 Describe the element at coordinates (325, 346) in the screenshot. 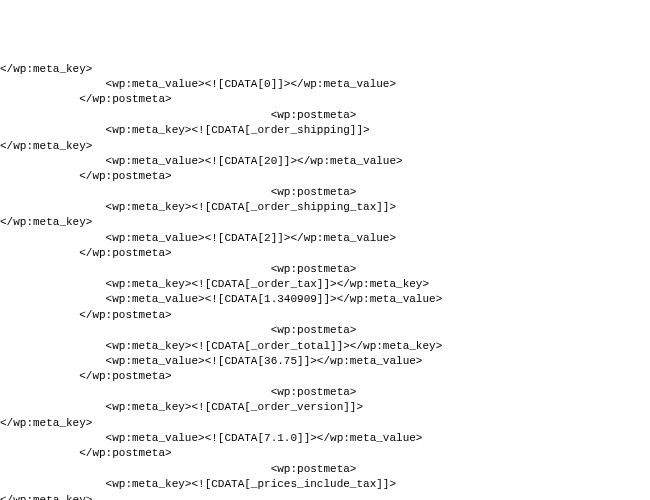

I see `code-line: <wp:meta_key><![CDATA[_order_total]]></w…` at that location.